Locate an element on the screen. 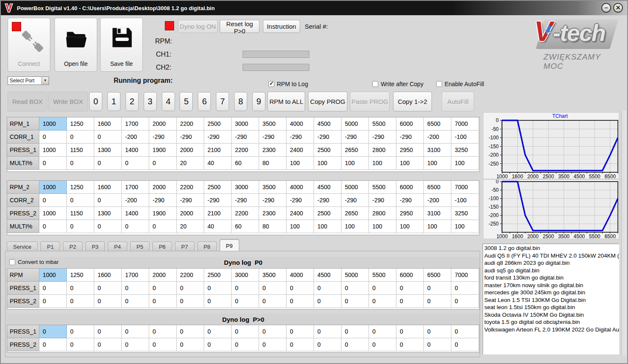 The height and width of the screenshot is (364, 628). tab-service: Service is located at coordinates (22, 247).